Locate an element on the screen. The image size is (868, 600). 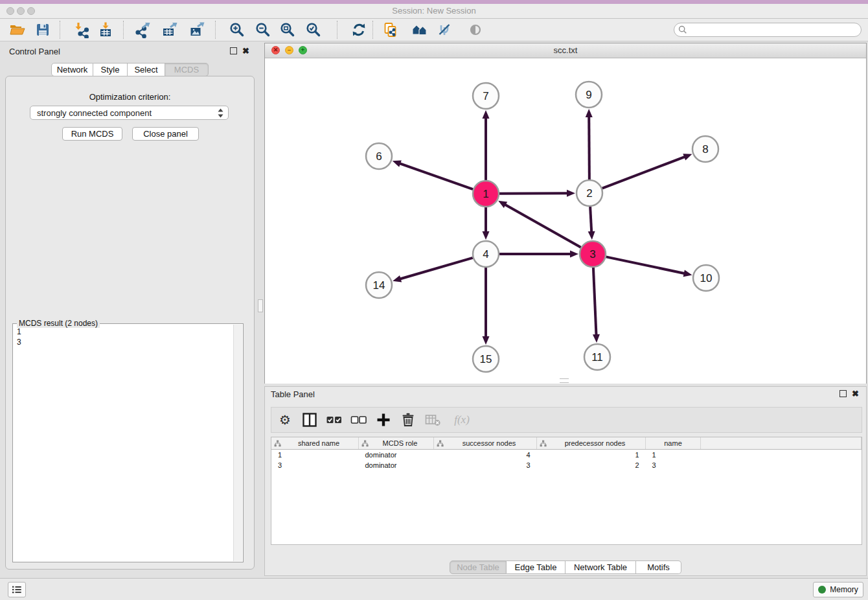
network-window-titlebar: ✕ – + scc.txt is located at coordinates (565, 51).